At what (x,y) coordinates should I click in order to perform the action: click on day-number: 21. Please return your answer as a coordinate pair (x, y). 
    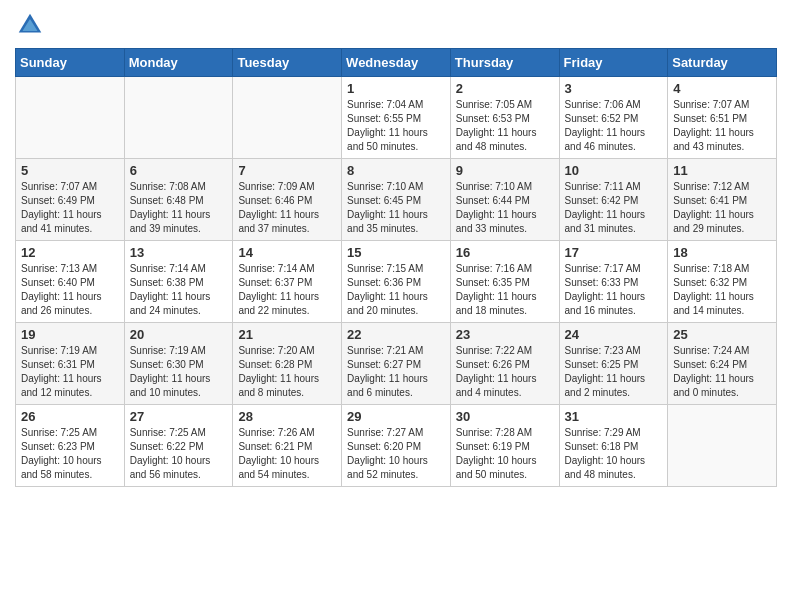
    Looking at the image, I should click on (287, 334).